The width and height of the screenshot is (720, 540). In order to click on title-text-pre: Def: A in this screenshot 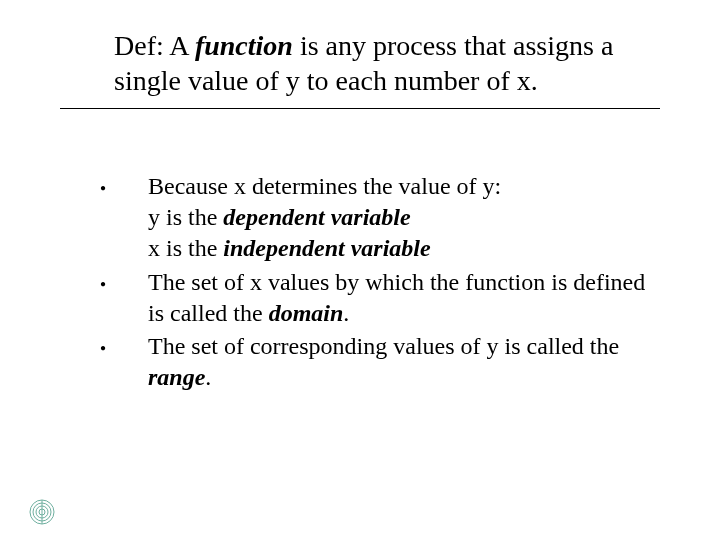, I will do `click(154, 46)`.